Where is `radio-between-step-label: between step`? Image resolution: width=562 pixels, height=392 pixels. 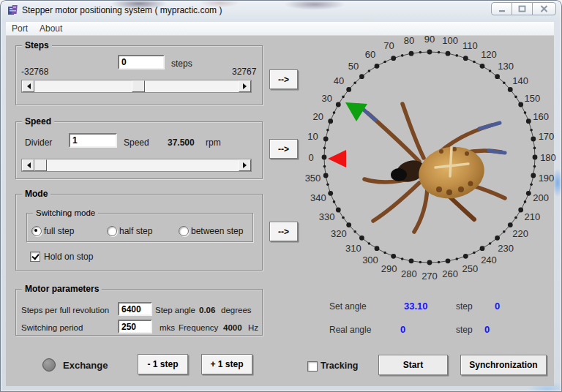
radio-between-step-label: between step is located at coordinates (217, 231).